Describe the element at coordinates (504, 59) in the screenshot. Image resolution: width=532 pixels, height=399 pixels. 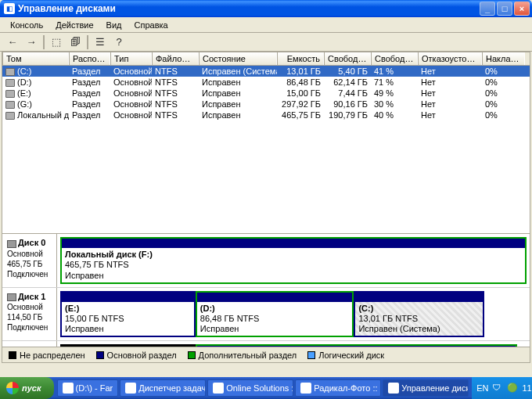
I see `col-over: Накладны...` at that location.